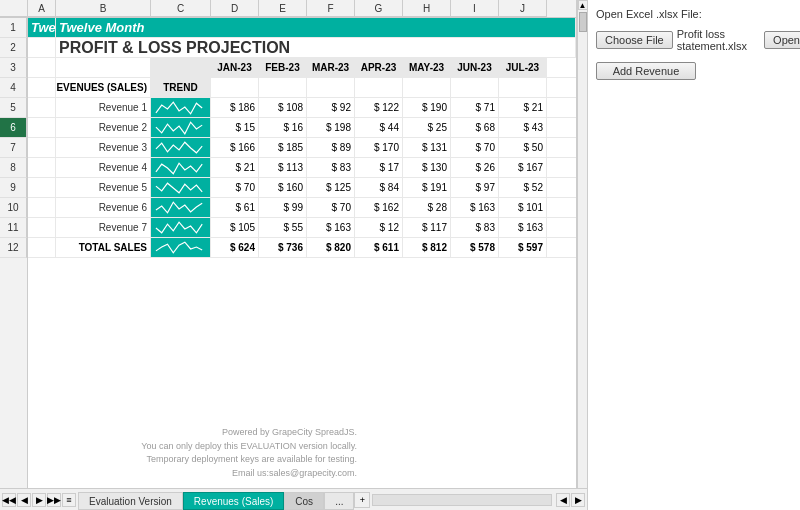 This screenshot has width=800, height=510. What do you see at coordinates (331, 208) in the screenshot?
I see `rev6-mar: $ 70` at bounding box center [331, 208].